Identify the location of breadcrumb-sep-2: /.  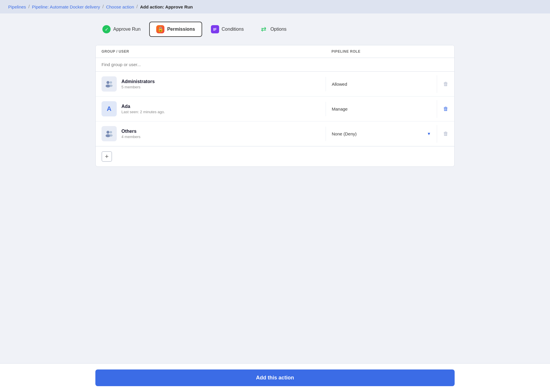
(103, 7).